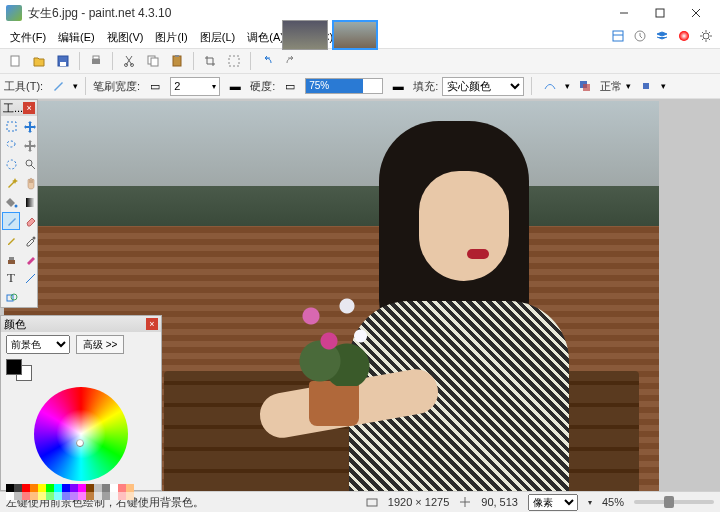 This screenshot has width=720, height=512. What do you see at coordinates (152, 324) in the screenshot?
I see `colors-panel-close: ×` at bounding box center [152, 324].